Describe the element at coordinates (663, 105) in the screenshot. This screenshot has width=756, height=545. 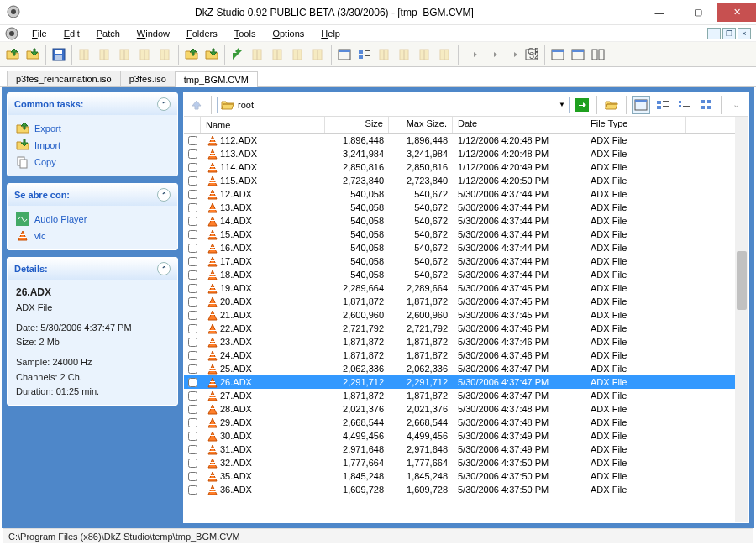
I see `view-mode-2-button` at that location.